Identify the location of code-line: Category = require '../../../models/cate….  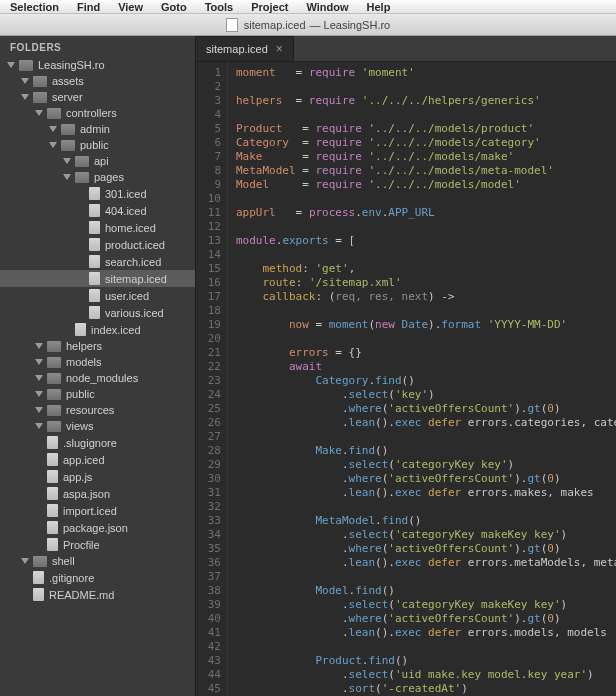
(426, 143).